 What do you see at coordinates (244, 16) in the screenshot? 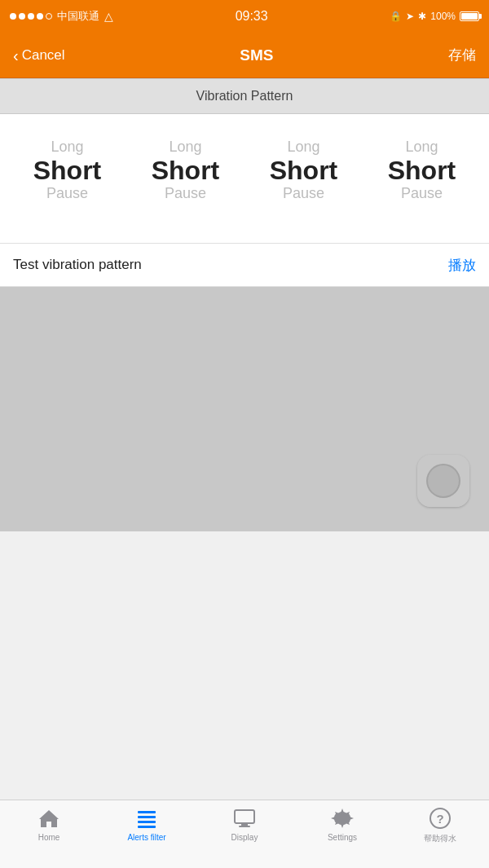
I see `status-bar: 中国联通 △ 09:33 🔒 ➤ ✱ 100%` at bounding box center [244, 16].